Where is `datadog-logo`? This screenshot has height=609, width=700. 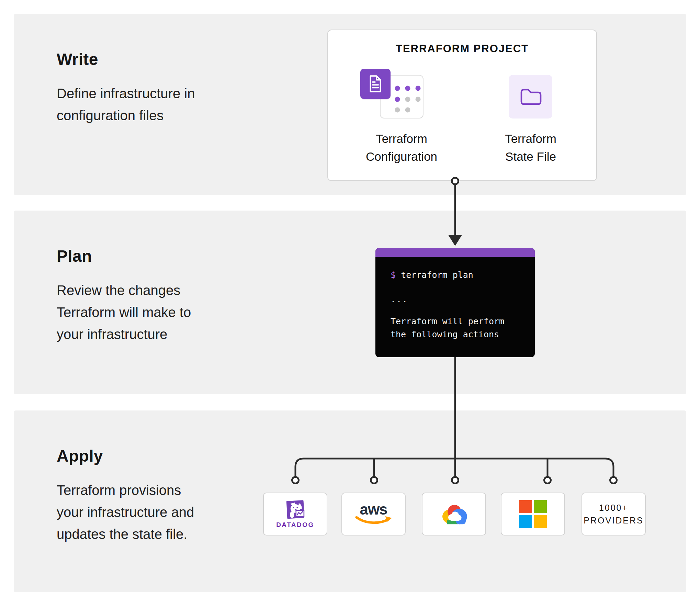 datadog-logo is located at coordinates (295, 510).